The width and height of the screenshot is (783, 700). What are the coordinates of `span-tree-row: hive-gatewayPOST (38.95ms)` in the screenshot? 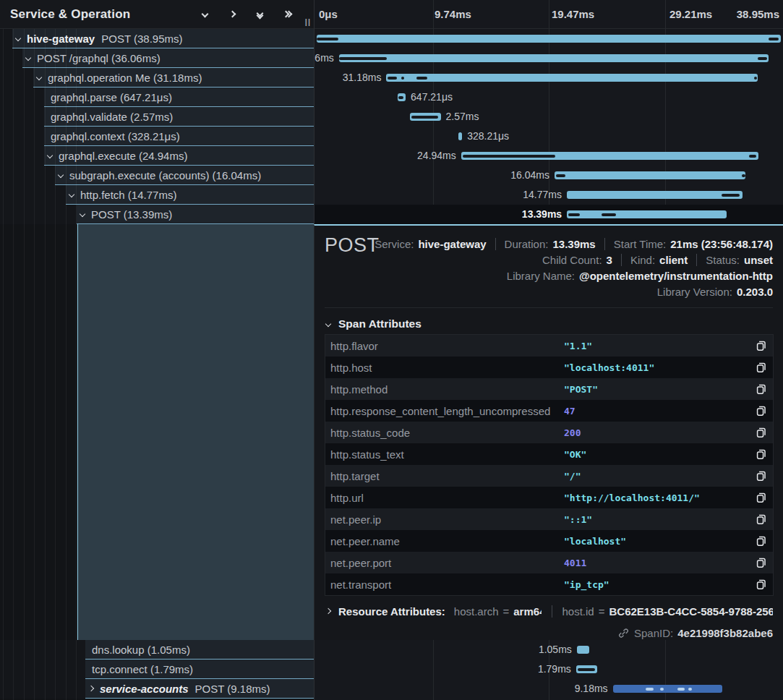 It's located at (157, 39).